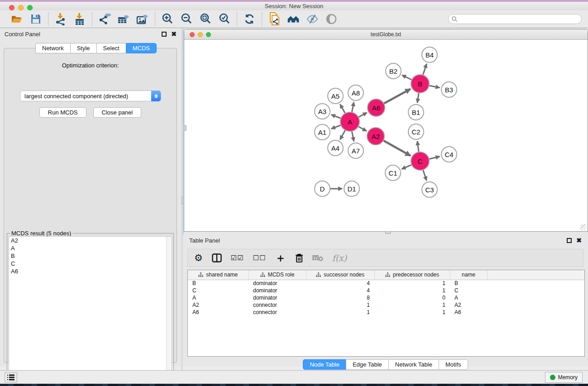  I want to click on tab-network-table: Network Table, so click(414, 365).